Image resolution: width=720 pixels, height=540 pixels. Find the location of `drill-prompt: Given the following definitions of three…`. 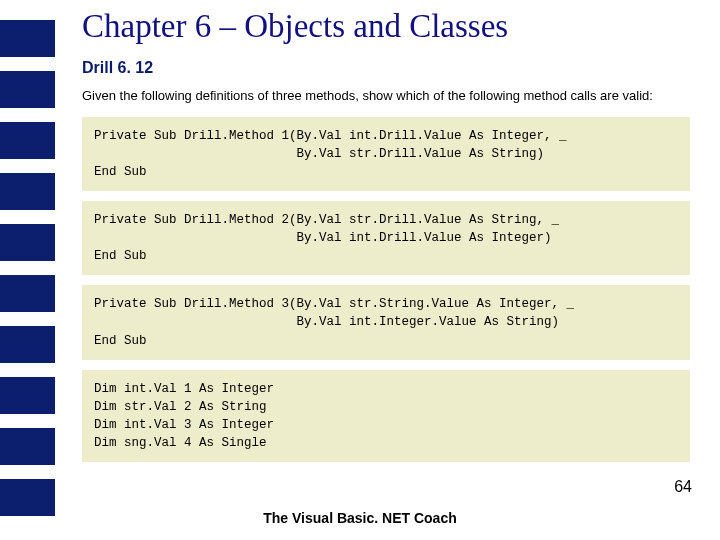

drill-prompt: Given the following definitions of three… is located at coordinates (386, 96).